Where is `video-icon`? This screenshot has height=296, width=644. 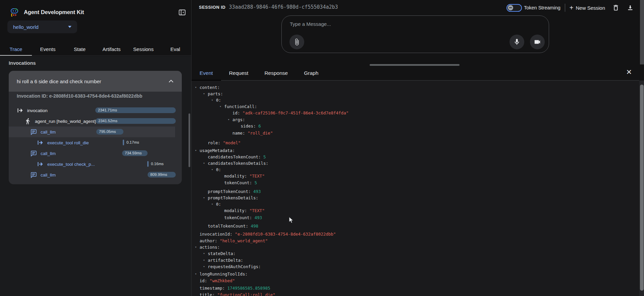 video-icon is located at coordinates (537, 42).